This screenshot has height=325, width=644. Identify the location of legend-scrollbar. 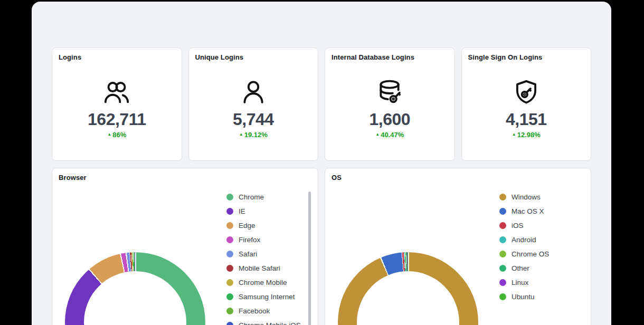
(309, 259).